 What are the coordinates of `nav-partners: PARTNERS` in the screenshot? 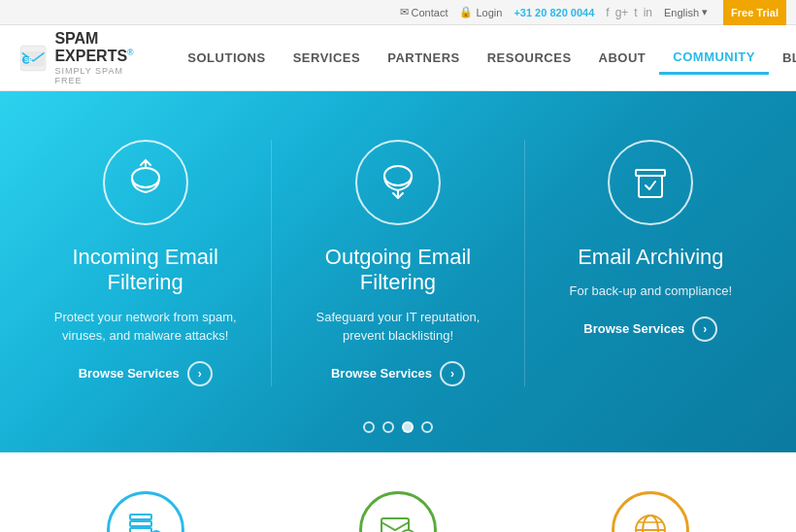 It's located at (423, 58).